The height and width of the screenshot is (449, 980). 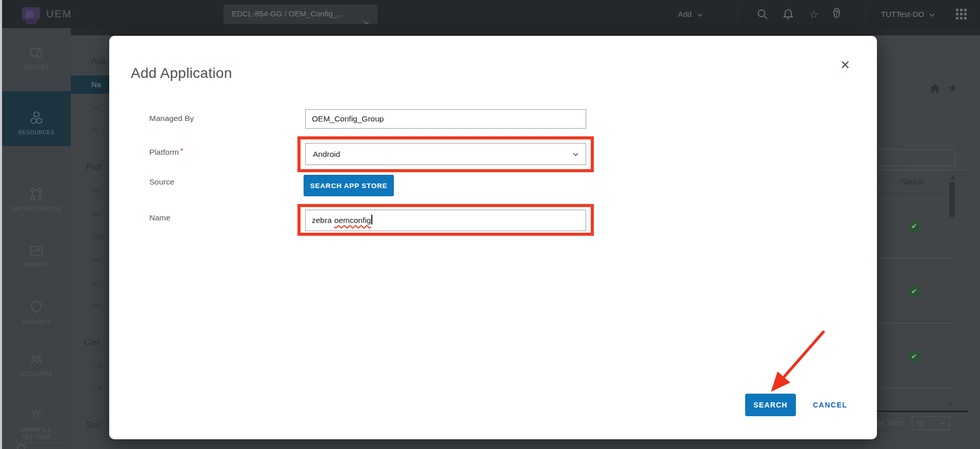 What do you see at coordinates (685, 14) in the screenshot?
I see `add-menu-label: Add` at bounding box center [685, 14].